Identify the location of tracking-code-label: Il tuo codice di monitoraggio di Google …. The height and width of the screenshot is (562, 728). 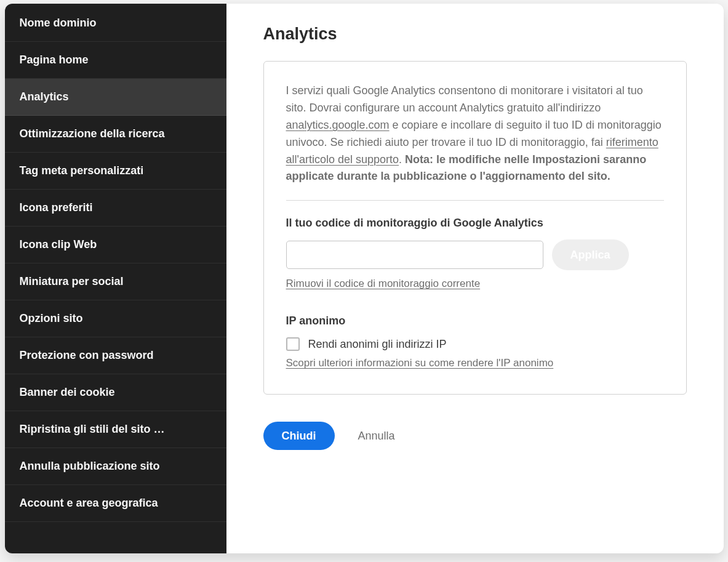
(475, 223).